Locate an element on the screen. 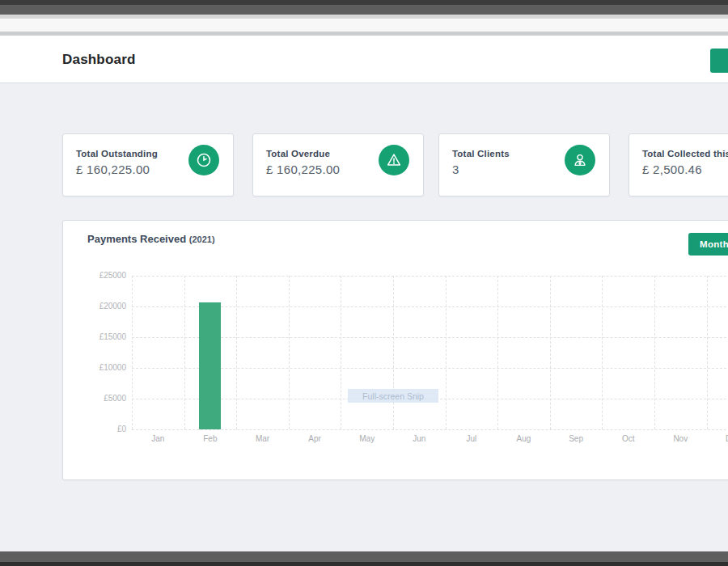  x-axis-month-label: Dec is located at coordinates (718, 438).